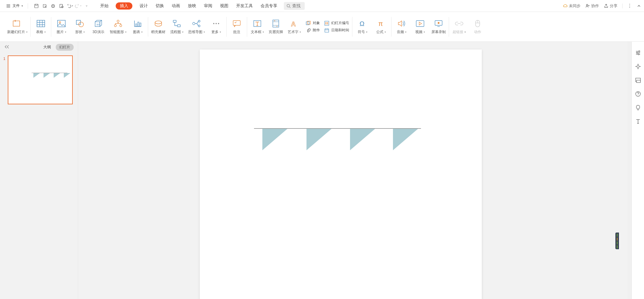  What do you see at coordinates (257, 27) in the screenshot?
I see `textbox-button: 文本框▾` at bounding box center [257, 27].